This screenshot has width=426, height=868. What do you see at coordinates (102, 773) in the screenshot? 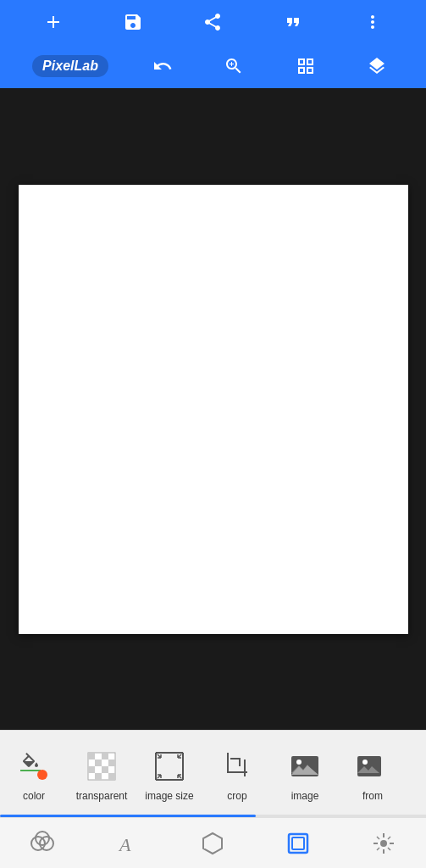
I see `transparent-tool: transparent` at bounding box center [102, 773].